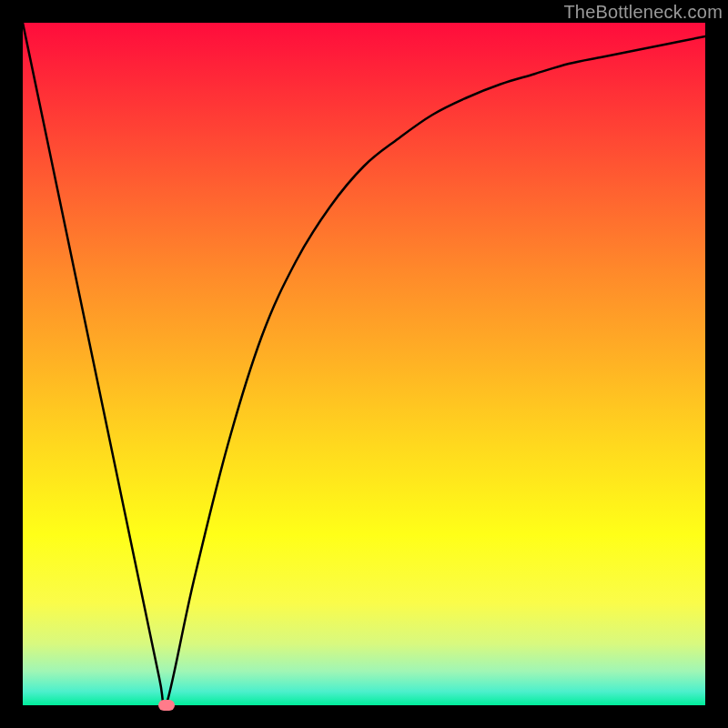 The width and height of the screenshot is (728, 728). Describe the element at coordinates (642, 13) in the screenshot. I see `watermark-text: TheBottleneck.com` at that location.